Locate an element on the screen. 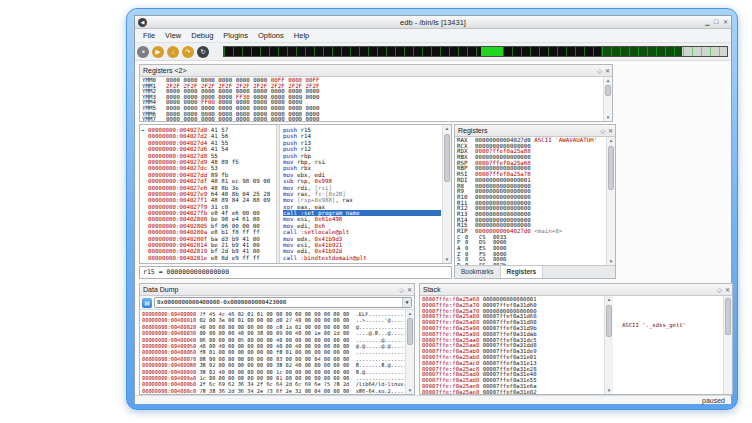  step-over-icon: ↷ is located at coordinates (188, 52).